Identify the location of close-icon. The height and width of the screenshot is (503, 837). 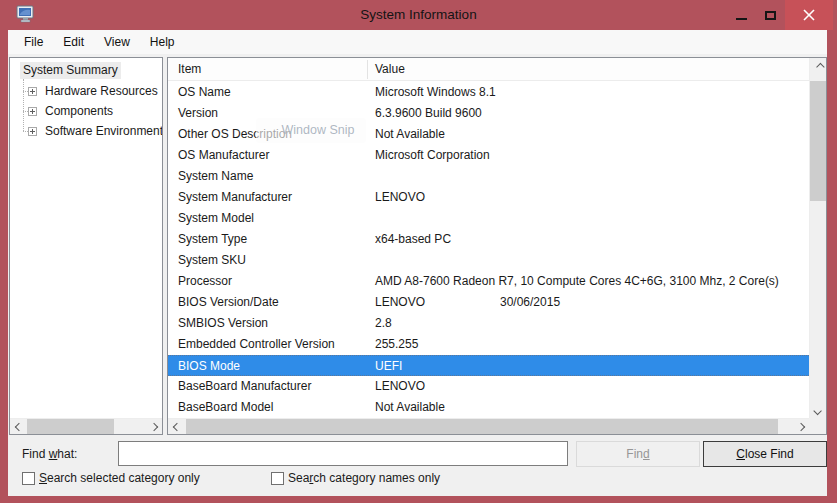
(809, 15).